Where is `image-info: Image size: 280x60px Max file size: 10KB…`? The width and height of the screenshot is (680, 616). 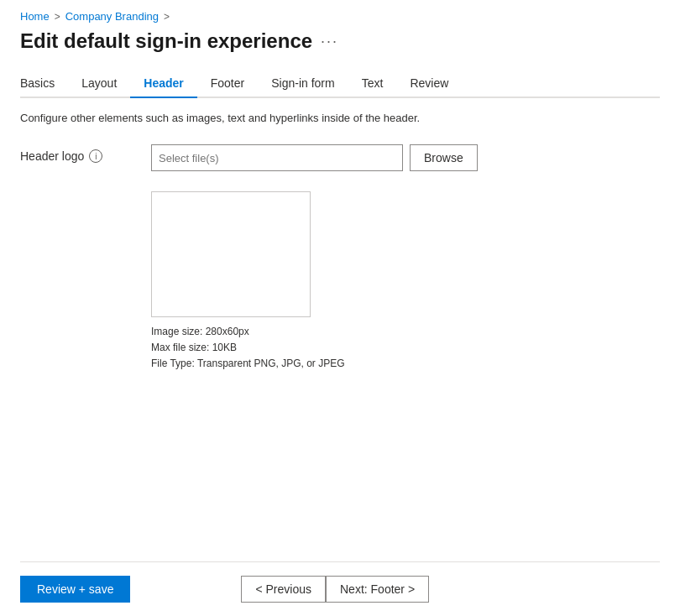
image-info: Image size: 280x60px Max file size: 10KB… is located at coordinates (405, 348).